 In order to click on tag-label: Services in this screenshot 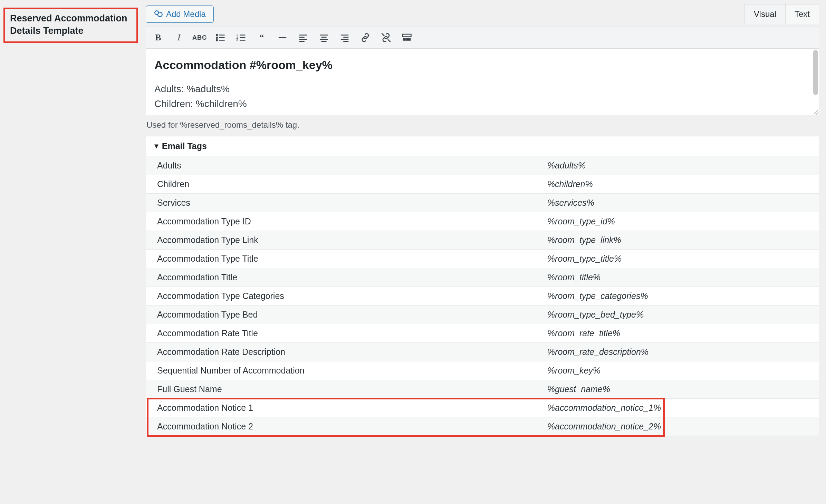, I will do `click(341, 203)`.